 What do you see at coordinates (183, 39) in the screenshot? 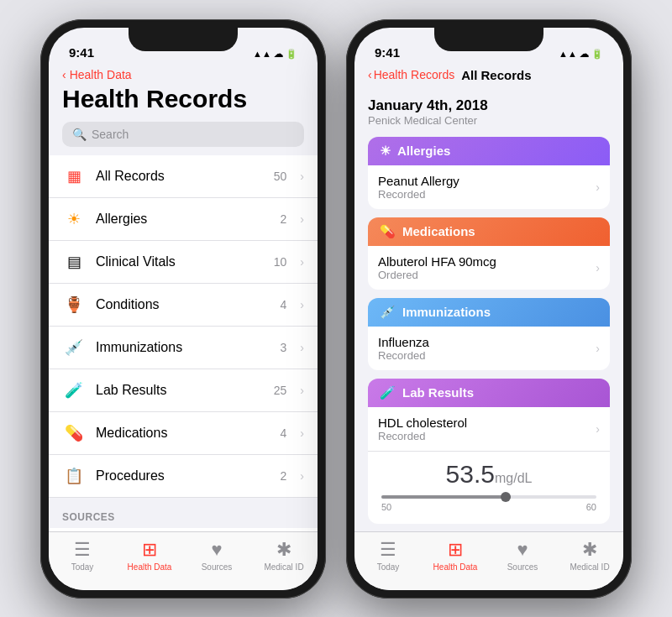
I see `notch` at bounding box center [183, 39].